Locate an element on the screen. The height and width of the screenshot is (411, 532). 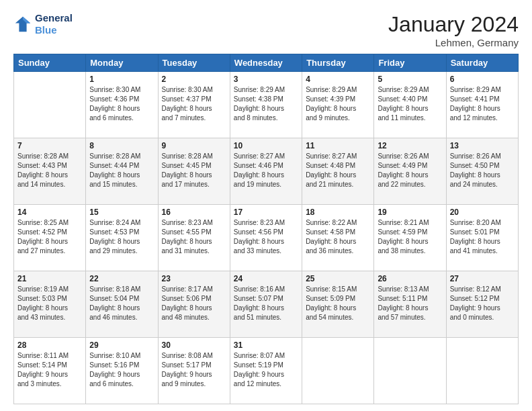
day-info: Sunrise: 8:30 AM Sunset: 4:37 PM Dayligh… is located at coordinates (194, 104).